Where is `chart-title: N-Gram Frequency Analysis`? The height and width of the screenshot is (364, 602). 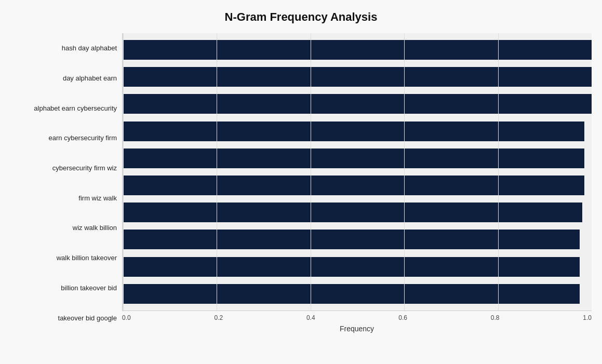
chart-title: N-Gram Frequency Analysis is located at coordinates (301, 17).